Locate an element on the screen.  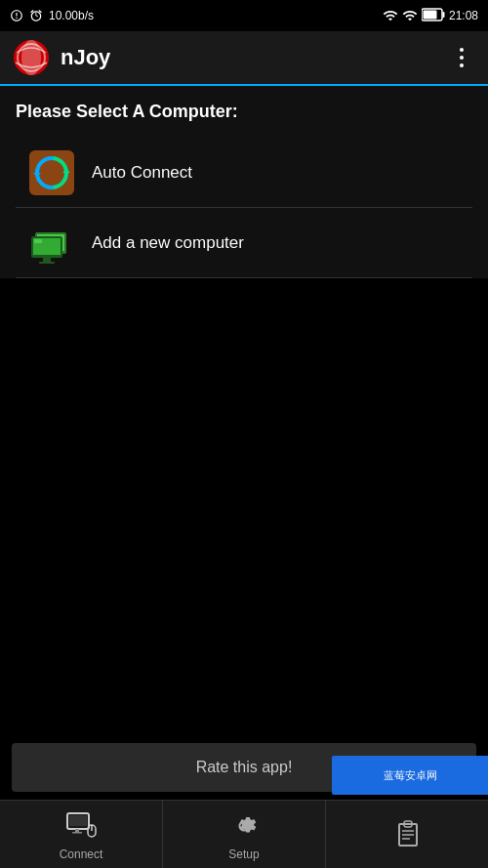
wifi-icon is located at coordinates (390, 16).